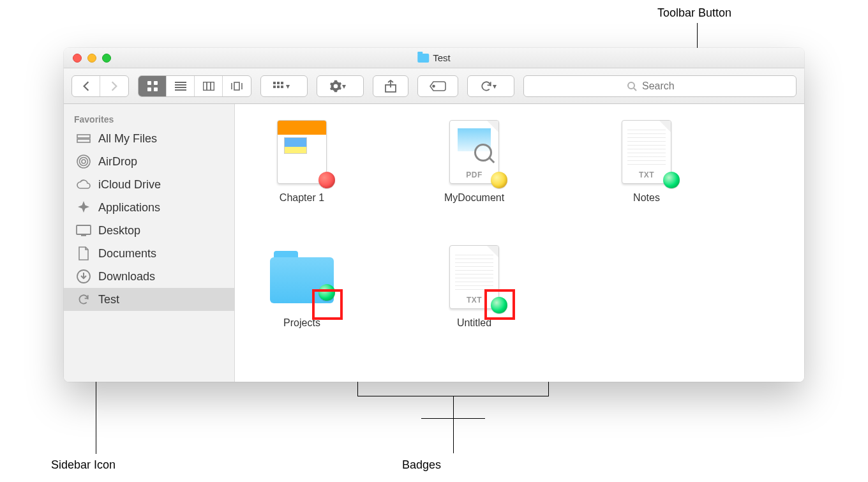 This screenshot has width=868, height=482. What do you see at coordinates (84, 276) in the screenshot?
I see `downloads-icon` at bounding box center [84, 276].